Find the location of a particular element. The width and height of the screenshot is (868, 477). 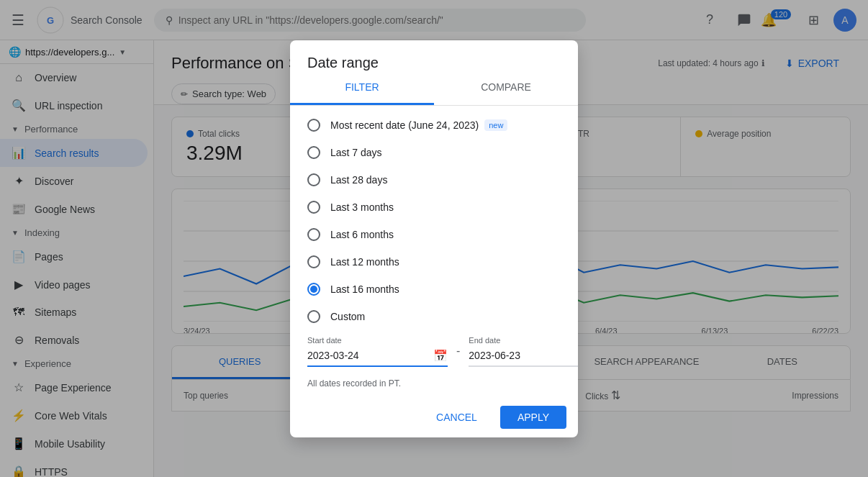

start-date-input is located at coordinates (370, 355).